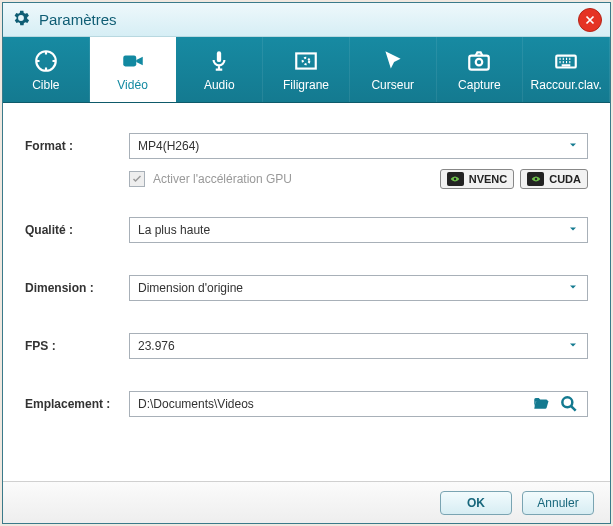  What do you see at coordinates (168, 146) in the screenshot?
I see `select-value: MP4(H264)` at bounding box center [168, 146].